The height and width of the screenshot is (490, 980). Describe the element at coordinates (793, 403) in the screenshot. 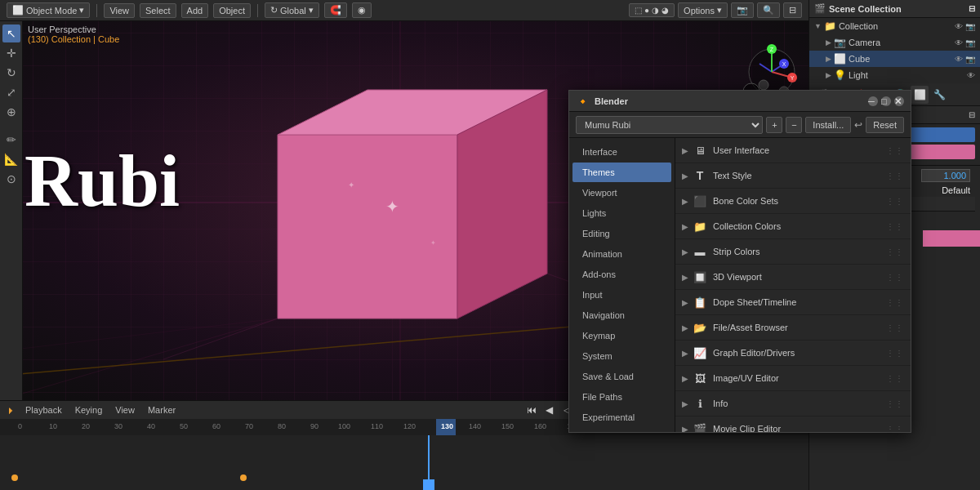

I see `section-info: ▶ ℹ Info ⋮⋮` at that location.